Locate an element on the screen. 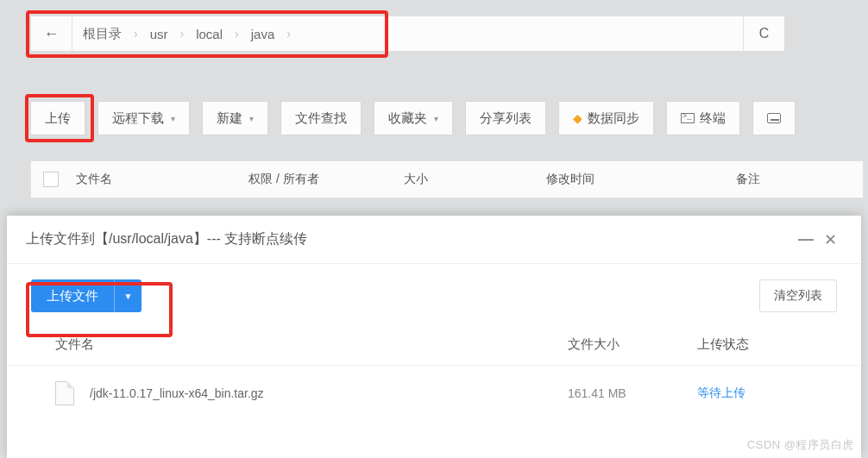 This screenshot has width=868, height=458. toolbar-label: 上传 is located at coordinates (58, 119).